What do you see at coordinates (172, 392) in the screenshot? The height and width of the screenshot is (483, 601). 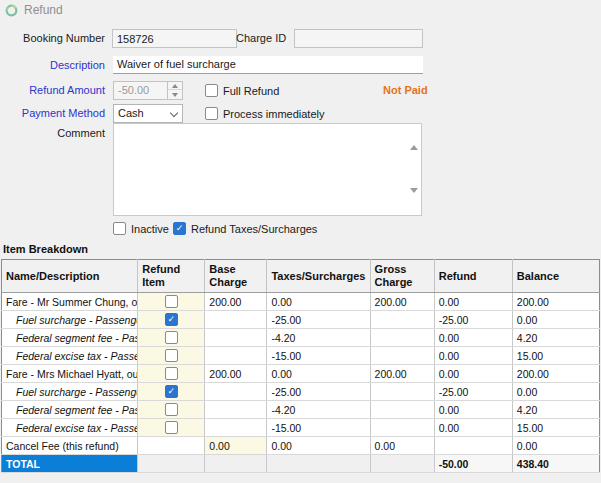 I see `refund-item-cell: ✓` at bounding box center [172, 392].